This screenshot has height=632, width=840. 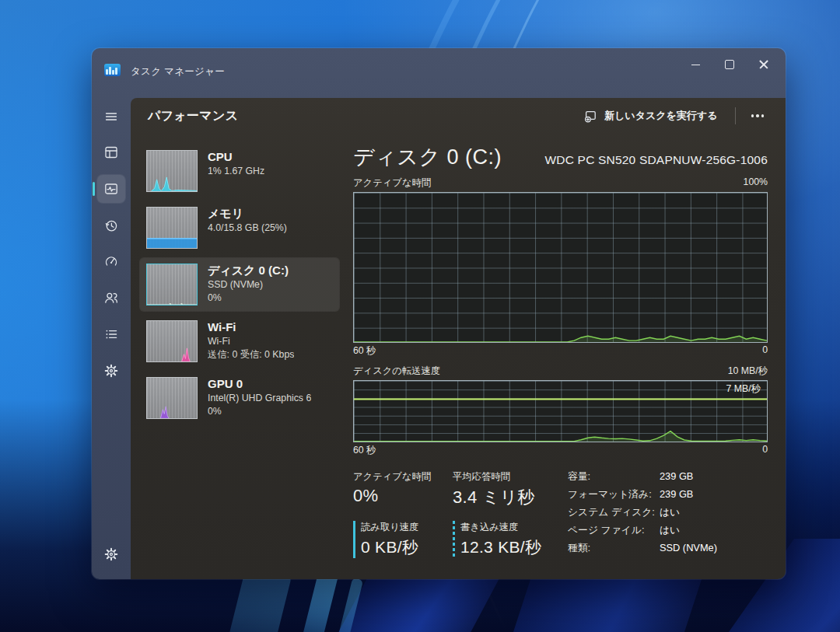 I want to click on gpu-mini-graph, so click(x=172, y=398).